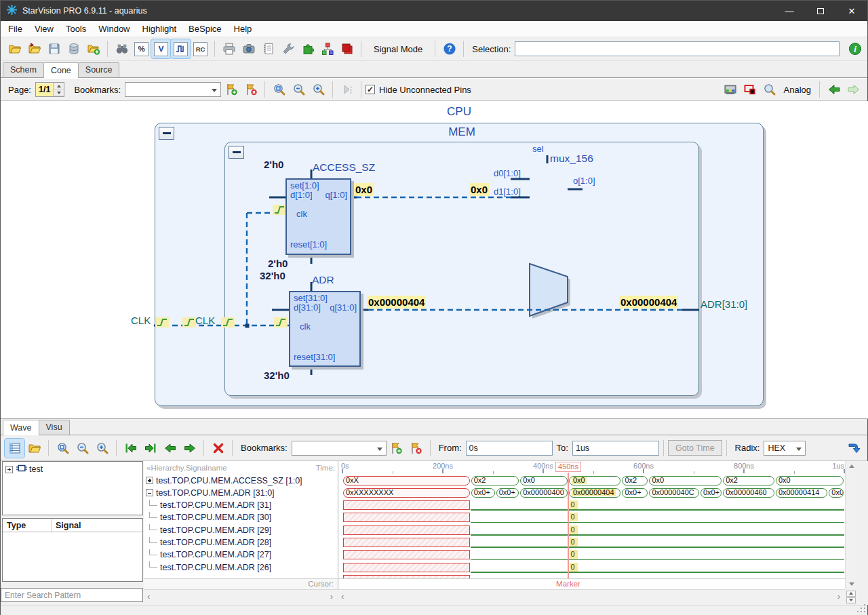 The image size is (868, 615). I want to click on hierarchy-icon, so click(327, 49).